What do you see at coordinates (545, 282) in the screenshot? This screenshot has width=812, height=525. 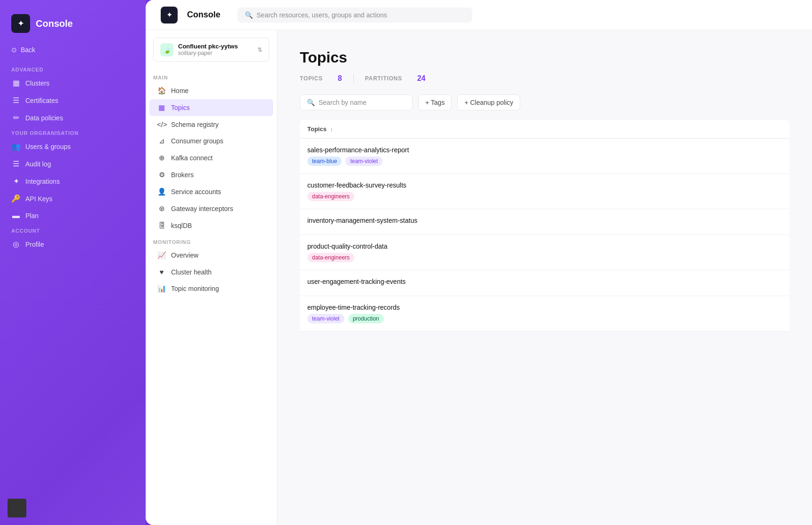 I see `topic-name: user-engagement-tracking-events` at bounding box center [545, 282].